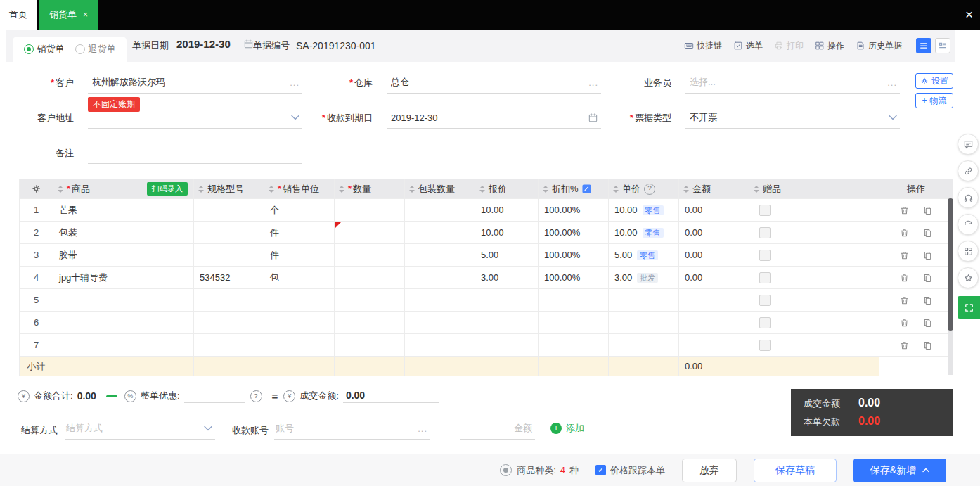  What do you see at coordinates (216, 46) in the screenshot?
I see `document-date-field: 2019-12-30` at bounding box center [216, 46].